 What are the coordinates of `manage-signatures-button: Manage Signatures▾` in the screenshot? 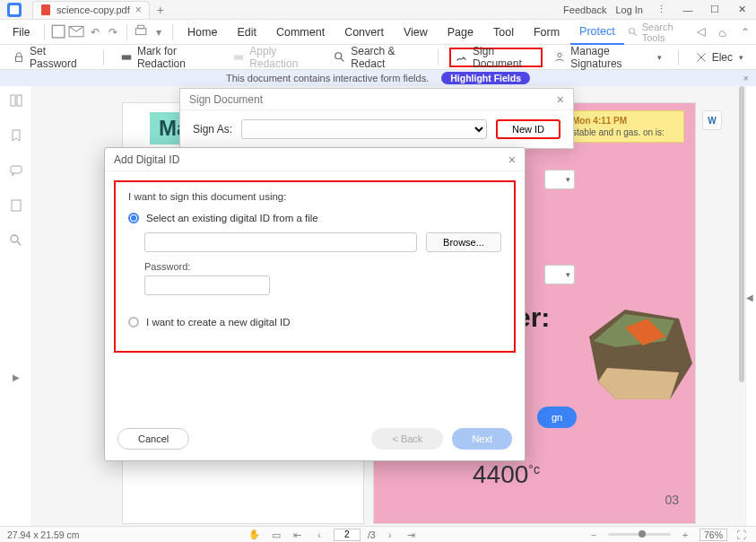 It's located at (608, 57).